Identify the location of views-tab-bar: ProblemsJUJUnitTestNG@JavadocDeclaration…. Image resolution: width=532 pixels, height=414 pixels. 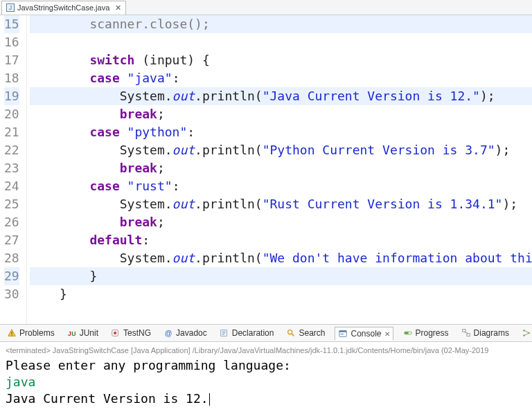
(266, 333).